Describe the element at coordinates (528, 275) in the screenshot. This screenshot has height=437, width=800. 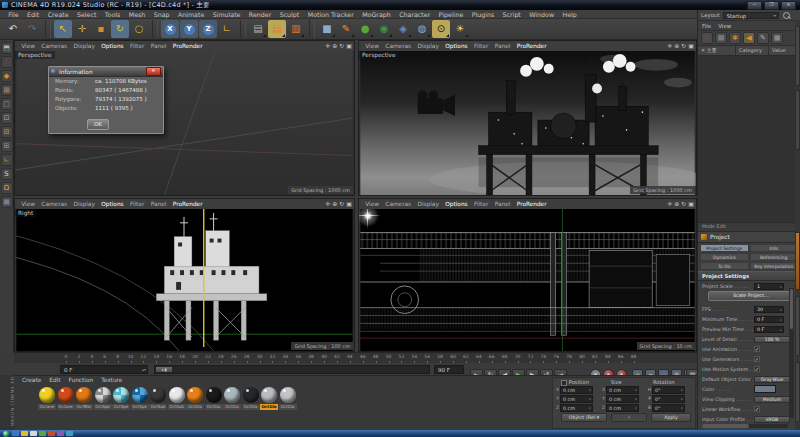
I see `viewport-wireframe: ViewCamerasDisplayOptionsFilterPanelProR…` at that location.